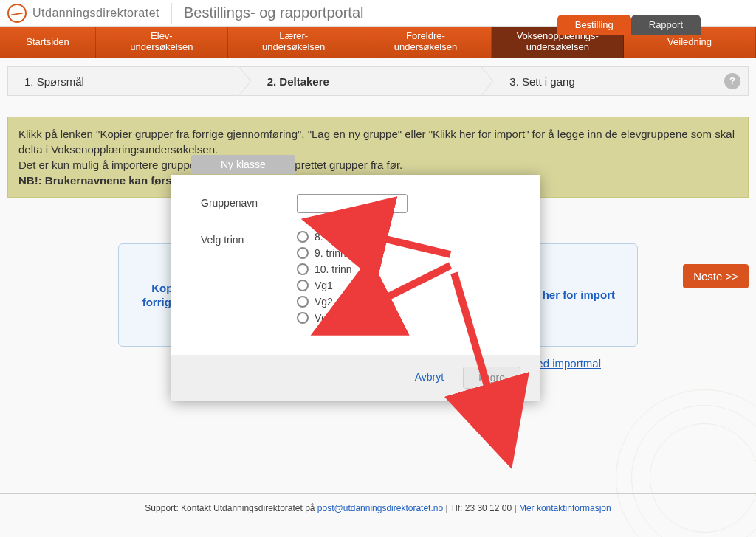 This screenshot has height=537, width=756. What do you see at coordinates (48, 42) in the screenshot?
I see `nav-startsiden: Startsiden` at bounding box center [48, 42].